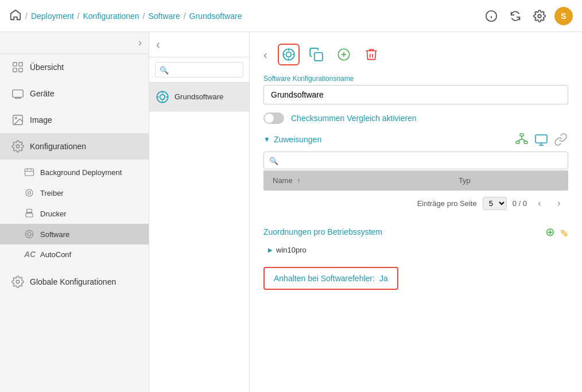 The width and height of the screenshot is (582, 392). Describe the element at coordinates (520, 203) in the screenshot. I see `pagination-range: 0 / 0` at that location.